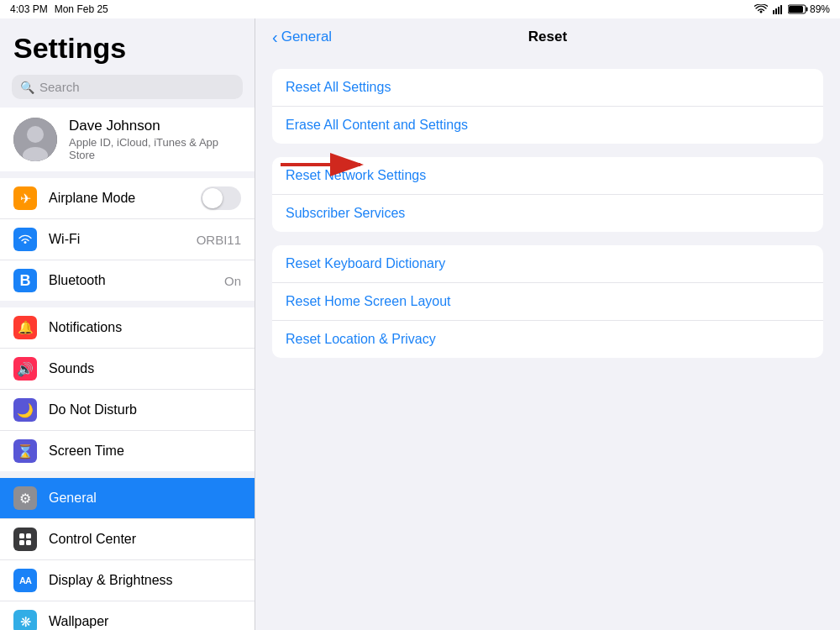  Describe the element at coordinates (128, 45) in the screenshot. I see `sidebar-title: Settings` at that location.